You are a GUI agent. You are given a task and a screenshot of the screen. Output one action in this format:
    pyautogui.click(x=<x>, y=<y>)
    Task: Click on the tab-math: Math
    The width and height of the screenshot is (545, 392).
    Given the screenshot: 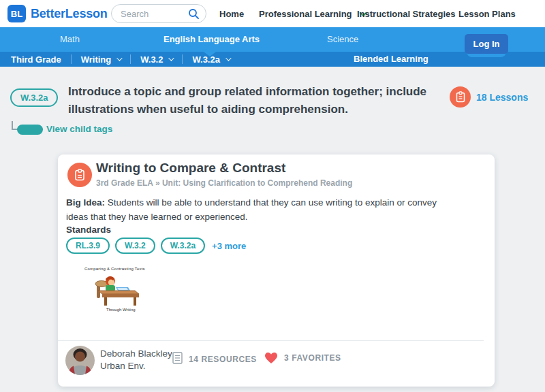 What is the action you would take?
    pyautogui.click(x=69, y=39)
    